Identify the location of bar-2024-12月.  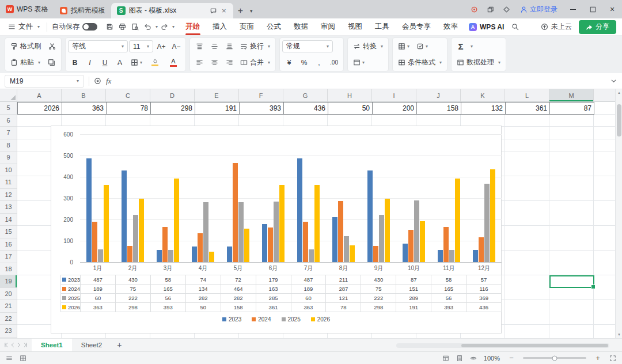
(481, 250).